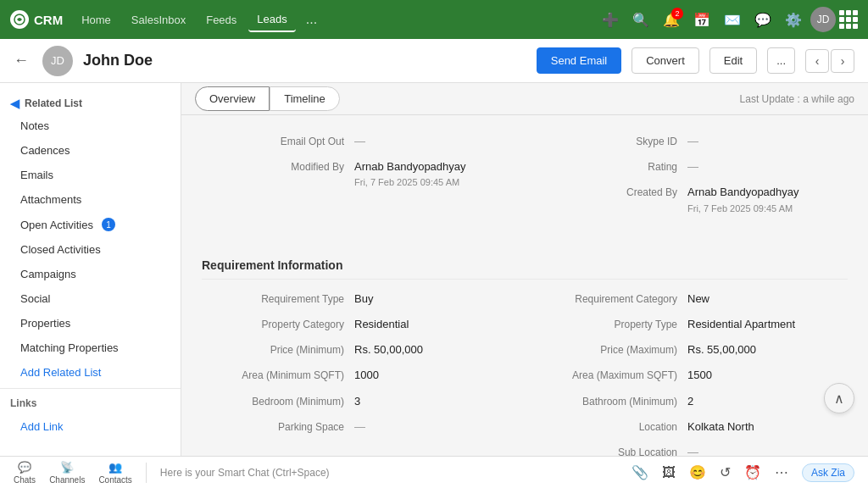 This screenshot has width=868, height=488. I want to click on email-opt-out-label: Email Opt Out, so click(278, 141).